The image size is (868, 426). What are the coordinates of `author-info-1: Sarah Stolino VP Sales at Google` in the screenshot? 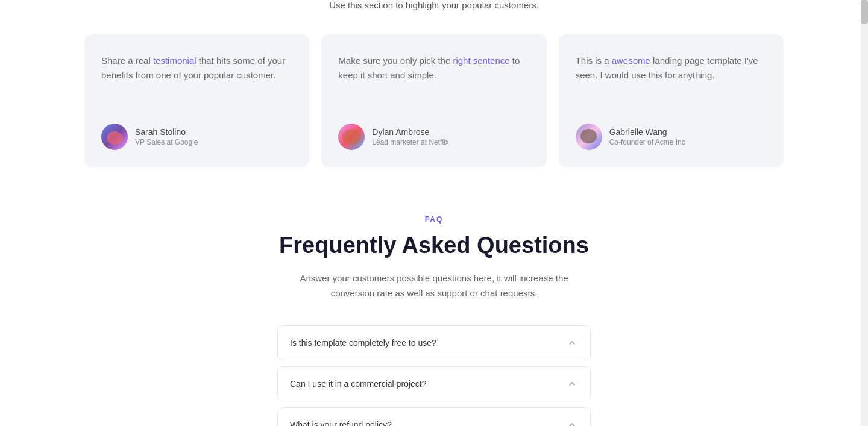 It's located at (166, 137).